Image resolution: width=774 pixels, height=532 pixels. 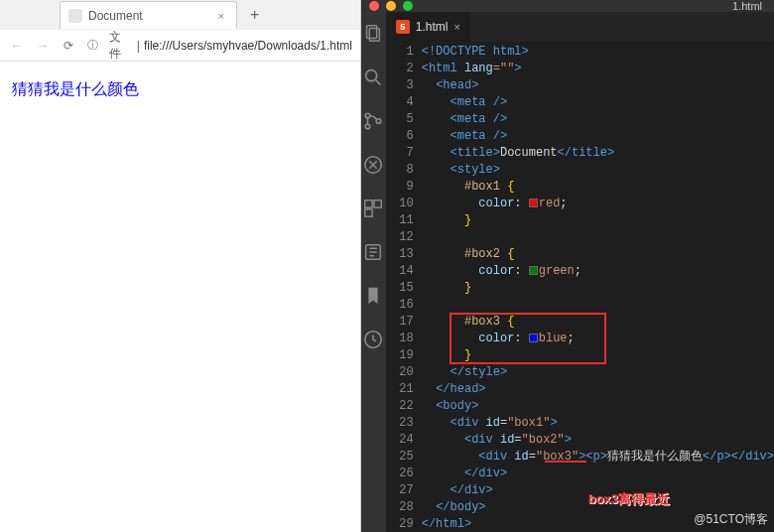 What do you see at coordinates (391, 6) in the screenshot?
I see `window-controls` at bounding box center [391, 6].